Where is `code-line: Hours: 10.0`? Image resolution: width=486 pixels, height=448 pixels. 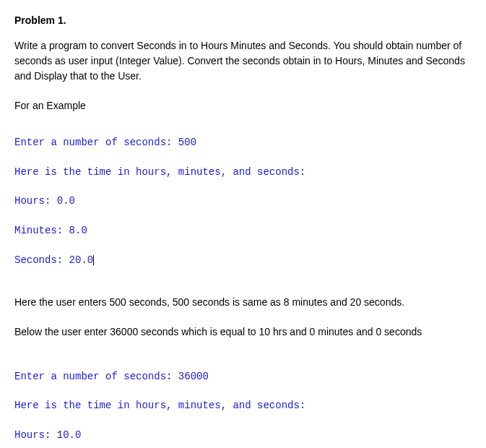
code-line: Hours: 10.0 is located at coordinates (243, 435).